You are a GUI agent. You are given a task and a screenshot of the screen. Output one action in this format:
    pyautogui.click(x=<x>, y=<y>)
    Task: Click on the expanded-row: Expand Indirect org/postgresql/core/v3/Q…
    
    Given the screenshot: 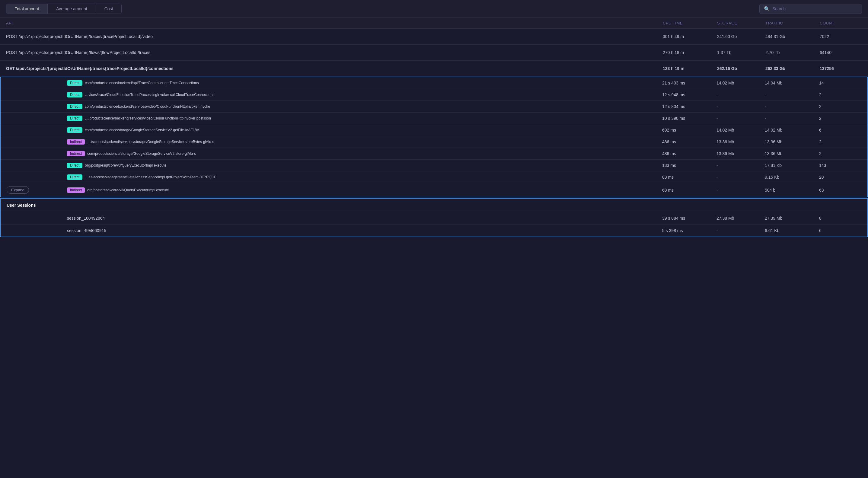 What is the action you would take?
    pyautogui.click(x=434, y=190)
    